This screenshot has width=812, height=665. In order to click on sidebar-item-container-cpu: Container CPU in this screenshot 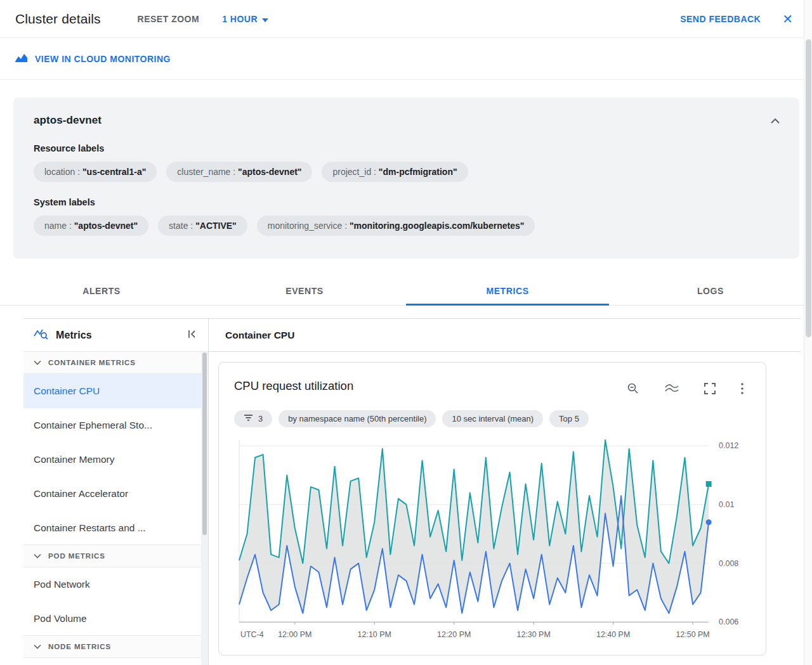, I will do `click(115, 391)`.